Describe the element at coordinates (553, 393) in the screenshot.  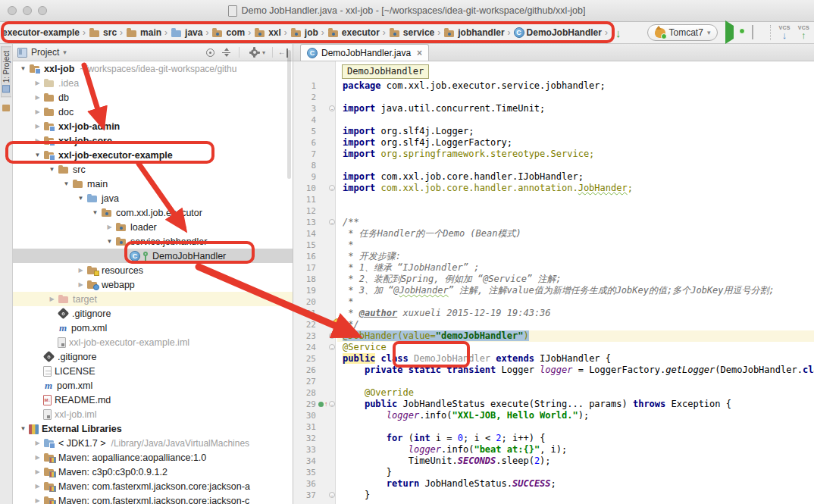
I see `code-line-28: 28 @Override` at that location.